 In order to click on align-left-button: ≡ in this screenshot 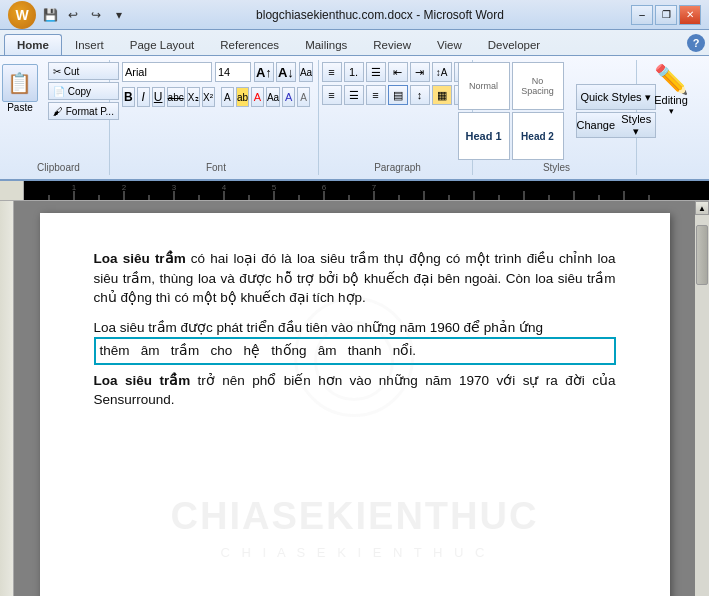, I will do `click(332, 95)`.